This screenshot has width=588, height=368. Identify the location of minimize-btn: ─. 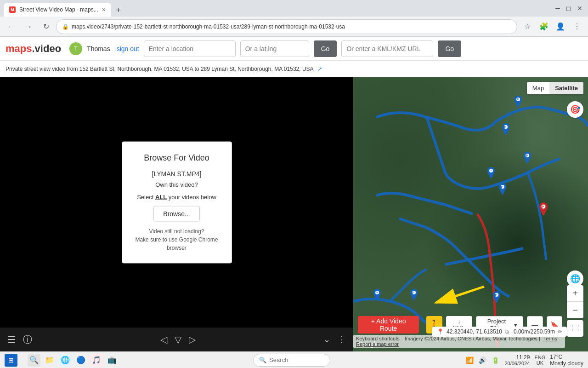
(558, 8).